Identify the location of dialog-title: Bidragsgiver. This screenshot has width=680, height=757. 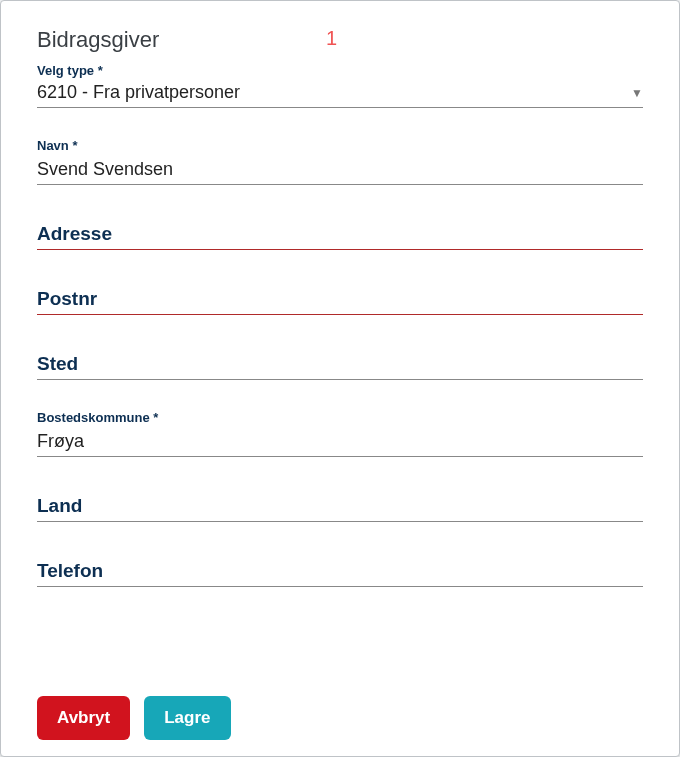
(98, 40).